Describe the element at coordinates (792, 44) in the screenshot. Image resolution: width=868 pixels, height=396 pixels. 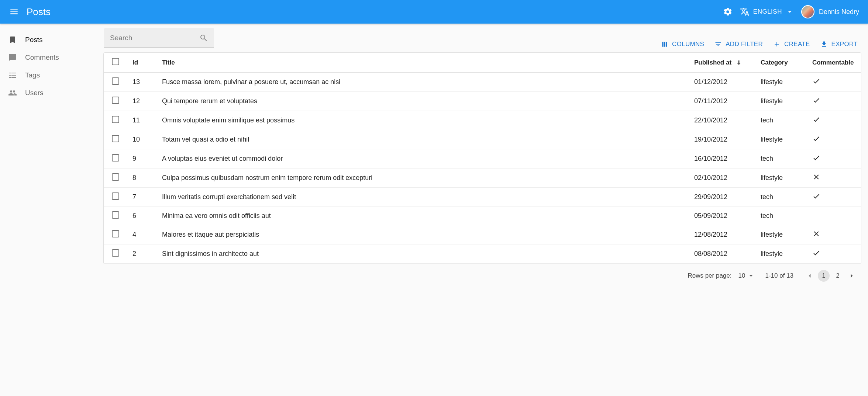
I see `create-button: CREATE` at that location.